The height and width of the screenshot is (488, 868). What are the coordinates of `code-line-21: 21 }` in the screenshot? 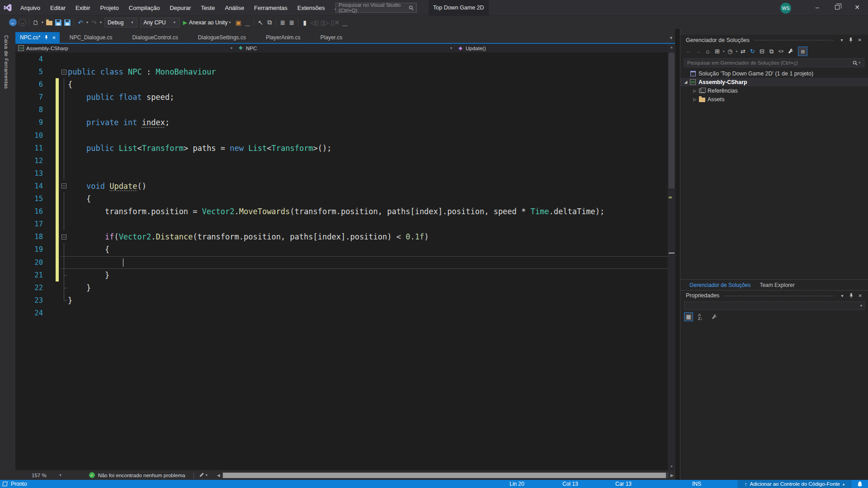 It's located at (342, 275).